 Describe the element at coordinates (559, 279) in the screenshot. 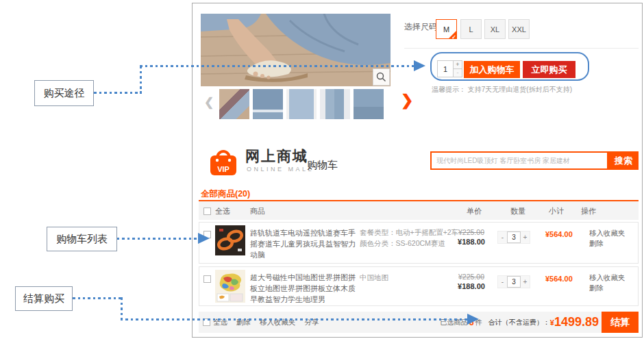

I see `row2-subtotal: ¥564.00` at that location.